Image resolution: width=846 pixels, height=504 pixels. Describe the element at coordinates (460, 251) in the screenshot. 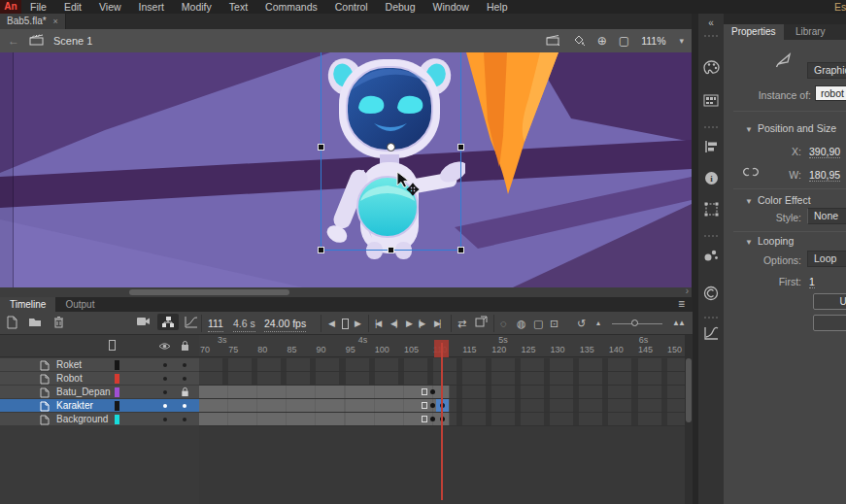

I see `selection-handle-bottom-right` at that location.